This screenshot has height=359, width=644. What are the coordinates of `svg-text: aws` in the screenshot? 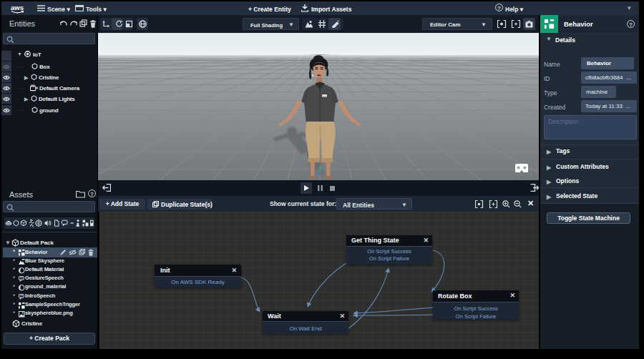 It's located at (17, 7).